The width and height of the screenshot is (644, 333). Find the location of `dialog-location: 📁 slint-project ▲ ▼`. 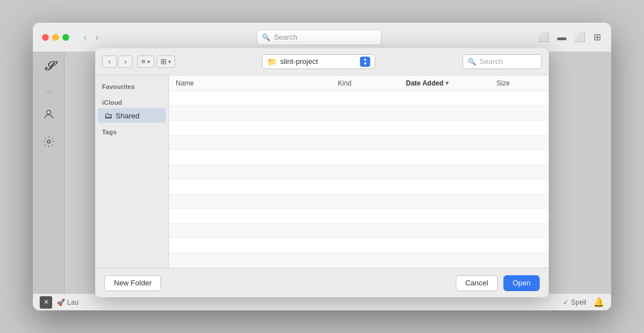

dialog-location: 📁 slint-project ▲ ▼ is located at coordinates (319, 62).